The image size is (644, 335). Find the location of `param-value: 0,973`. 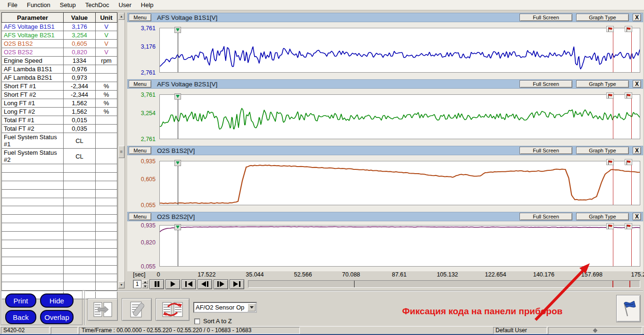

param-value: 0,973 is located at coordinates (80, 78).